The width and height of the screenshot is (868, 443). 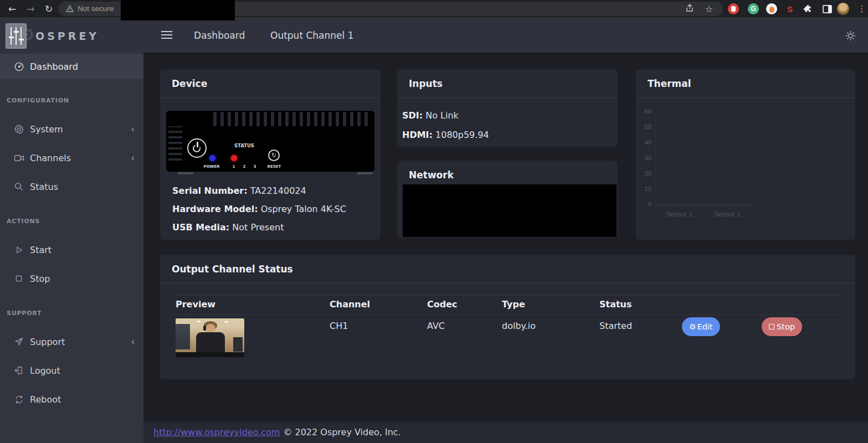 I want to click on sidebar-item-channels: Channels ‹, so click(x=72, y=158).